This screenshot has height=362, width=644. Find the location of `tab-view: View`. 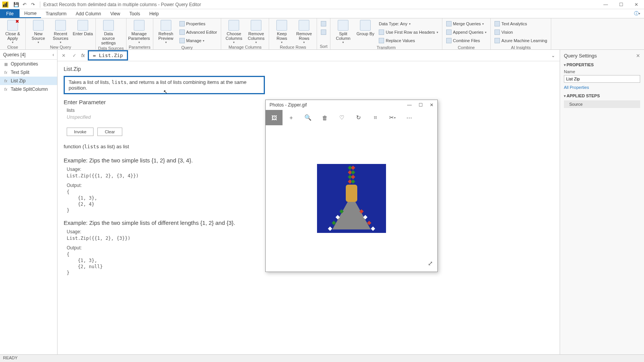

tab-view: View is located at coordinates (115, 14).